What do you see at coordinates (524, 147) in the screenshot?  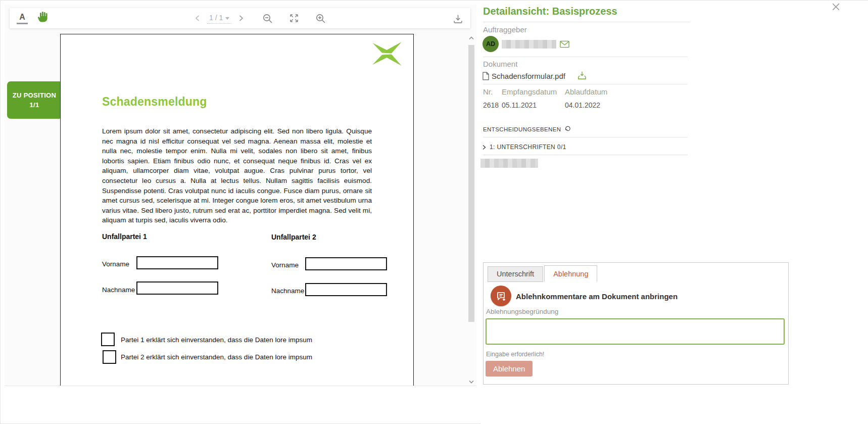 I see `signatures-level-expander: 1: UNTERSCHRIFTEN 0/1` at bounding box center [524, 147].